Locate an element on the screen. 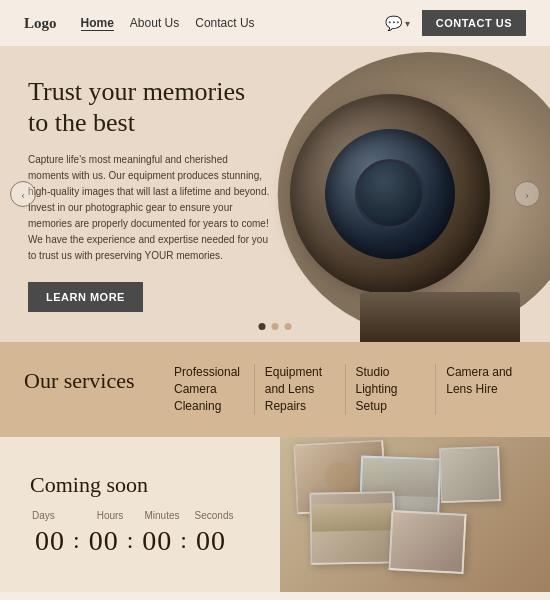 The image size is (550, 600). service-item-3: Studio Lighting Setup is located at coordinates (390, 389).